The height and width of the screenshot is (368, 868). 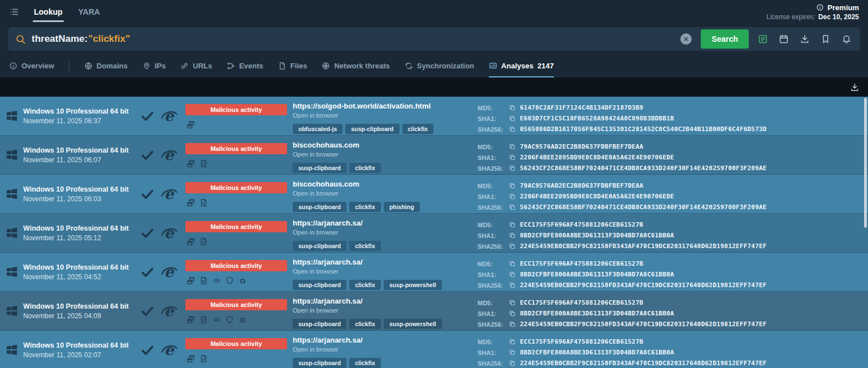 I want to click on windows-stack-icon, so click(x=191, y=280).